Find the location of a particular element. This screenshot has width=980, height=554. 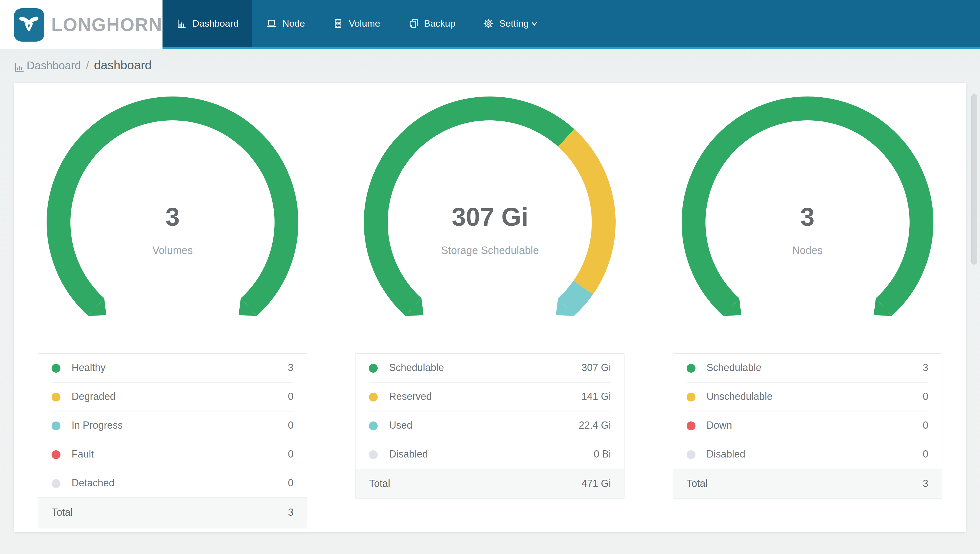

nodes-total-row: Total 3 is located at coordinates (807, 483).